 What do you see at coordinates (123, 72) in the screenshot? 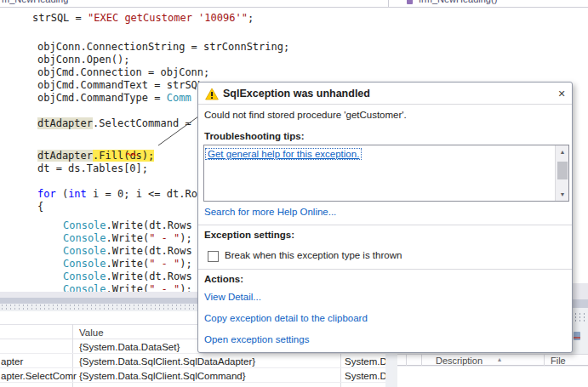
I see `code-segment: objCmd.Connection = objConn;` at bounding box center [123, 72].